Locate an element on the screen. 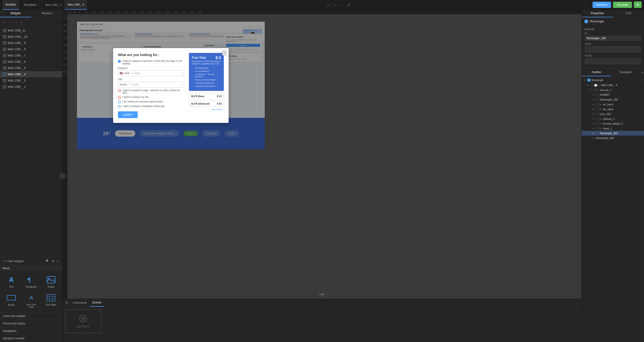  screen-item: Web 1366 _ 5 is located at coordinates (31, 68).